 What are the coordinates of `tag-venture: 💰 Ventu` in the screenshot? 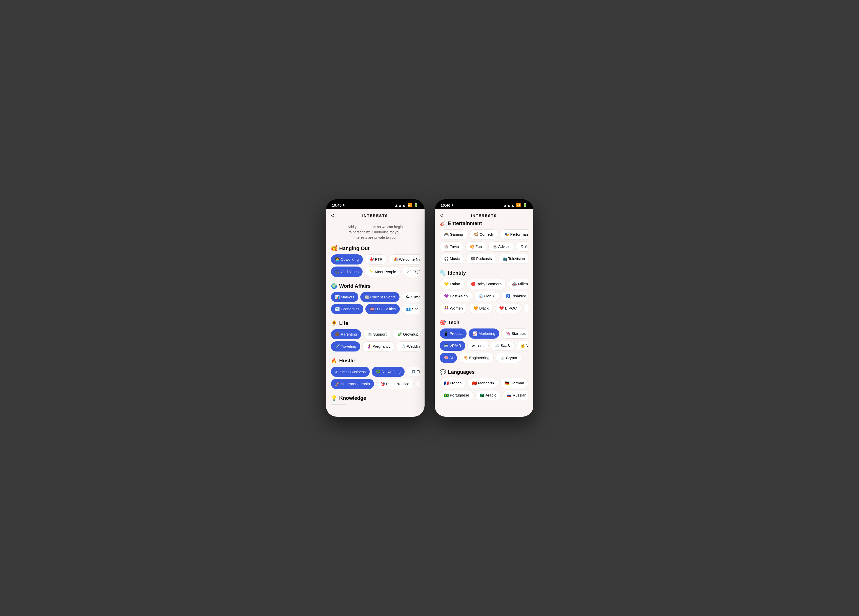 It's located at (522, 346).